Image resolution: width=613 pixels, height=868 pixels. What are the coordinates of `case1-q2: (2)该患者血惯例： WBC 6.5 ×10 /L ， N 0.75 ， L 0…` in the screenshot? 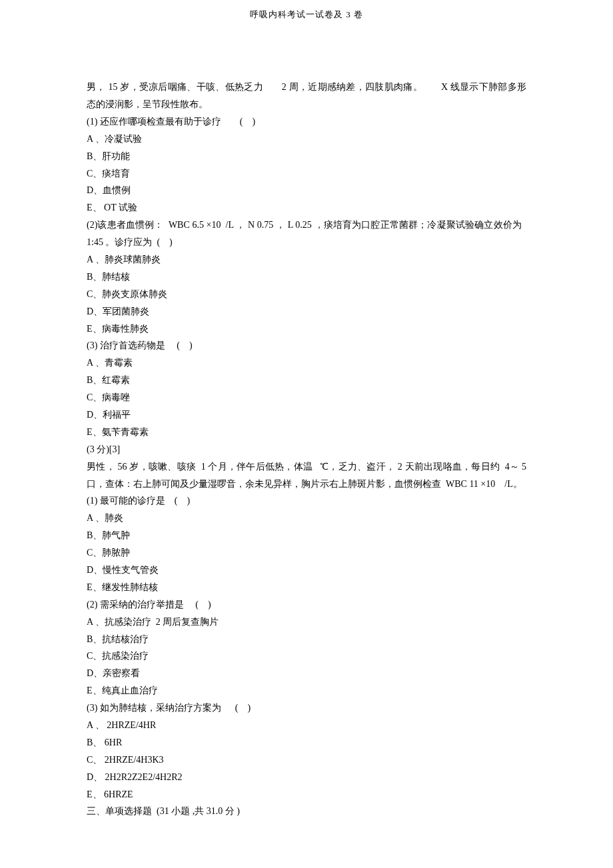 It's located at (306, 234).